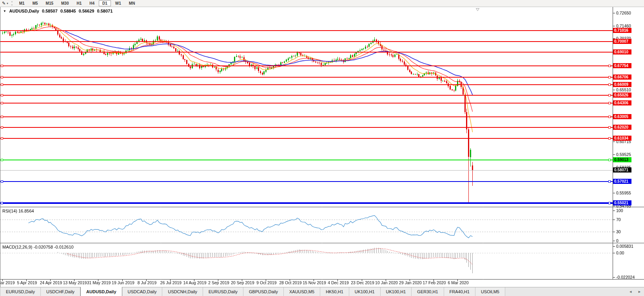  Describe the element at coordinates (624, 154) in the screenshot. I see `price-axis-label: 0.59525` at that location.